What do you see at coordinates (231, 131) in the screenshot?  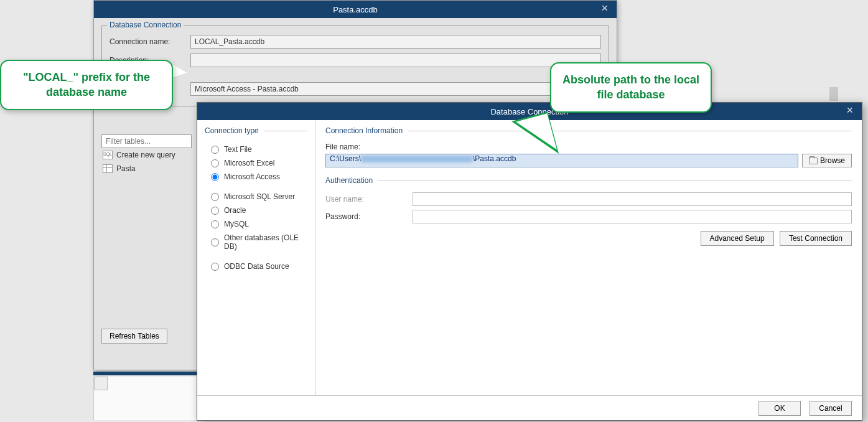 I see `connection-type-label: Connection type` at bounding box center [231, 131].